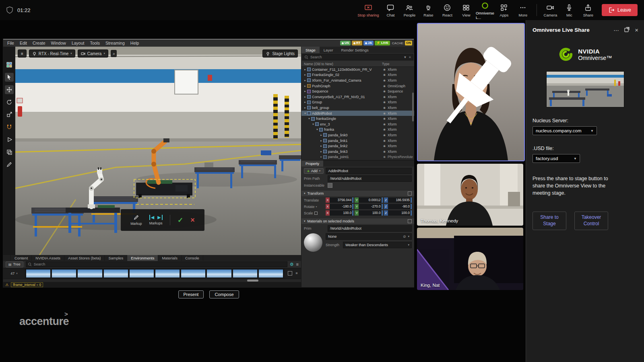 Image resolution: width=644 pixels, height=362 pixels. Describe the element at coordinates (358, 75) in the screenshot. I see `table-row: ▸FrankaSingle_02◉Xform` at that location.